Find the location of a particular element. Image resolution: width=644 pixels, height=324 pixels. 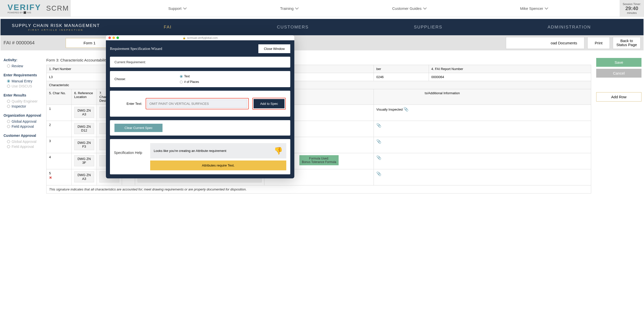

tab-customers: CUSTOMERS is located at coordinates (293, 27).